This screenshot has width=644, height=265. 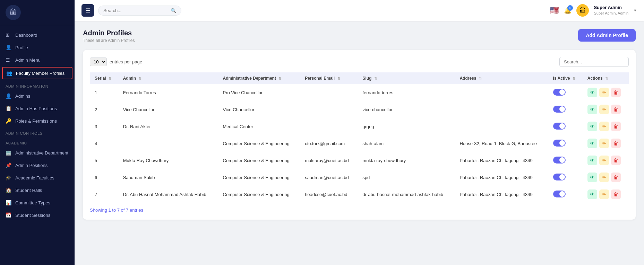 What do you see at coordinates (37, 60) in the screenshot?
I see `sidebar-item-admin-menu: ☰ Admin Menu` at bounding box center [37, 60].